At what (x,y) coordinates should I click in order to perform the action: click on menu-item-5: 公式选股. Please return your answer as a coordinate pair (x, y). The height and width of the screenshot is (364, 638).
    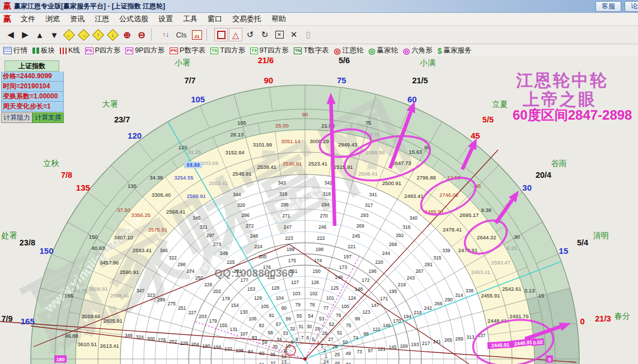
    Looking at the image, I should click on (134, 19).